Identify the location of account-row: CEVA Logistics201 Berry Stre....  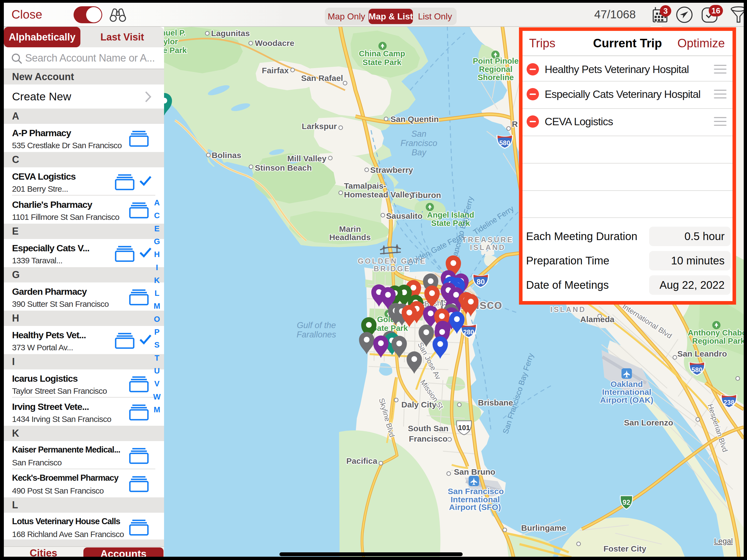
(84, 181).